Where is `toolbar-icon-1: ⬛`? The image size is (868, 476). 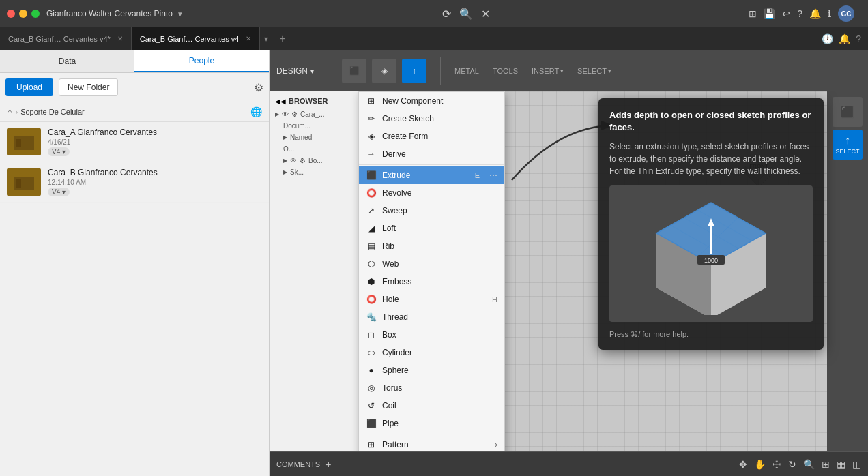
toolbar-icon-1: ⬛ is located at coordinates (354, 71).